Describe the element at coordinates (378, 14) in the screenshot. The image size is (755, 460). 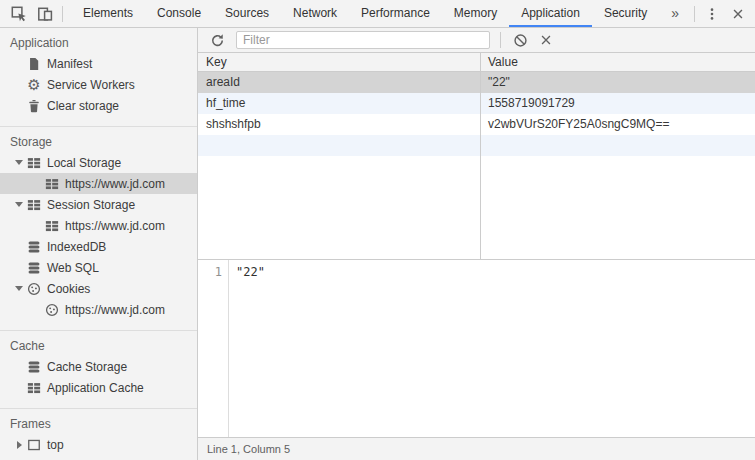
I see `devtools-tabbar: ElementsConsoleSourcesNetworkPerformance…` at that location.